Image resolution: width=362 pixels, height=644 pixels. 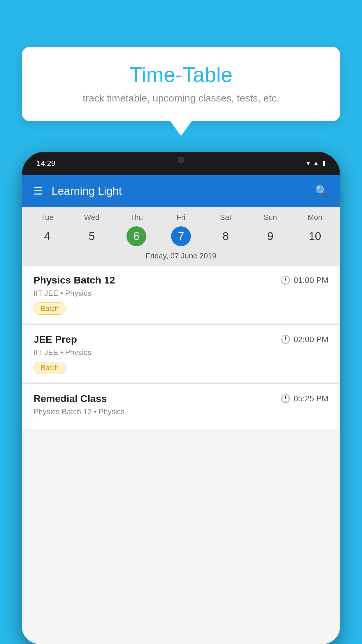 I want to click on class-detail-3: Physics Batch 12 • Physics, so click(x=181, y=412).